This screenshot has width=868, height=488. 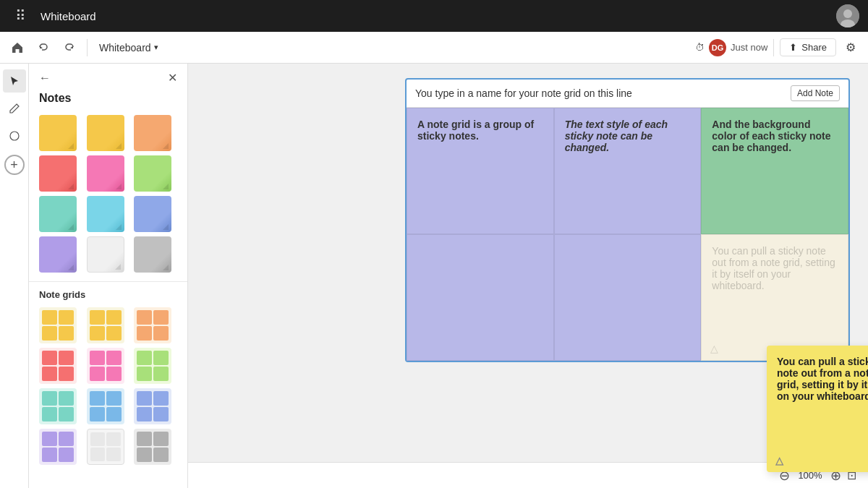 I want to click on pen-tool-button, so click(x=14, y=108).